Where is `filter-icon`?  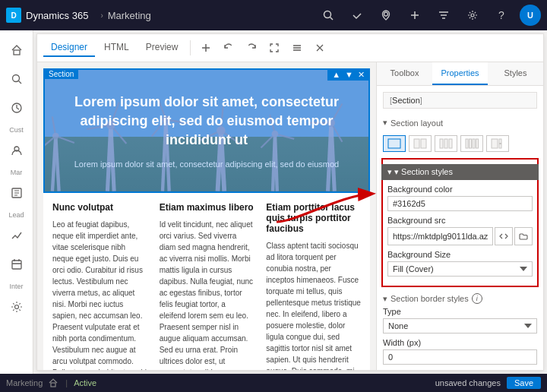 filter-icon is located at coordinates (444, 15).